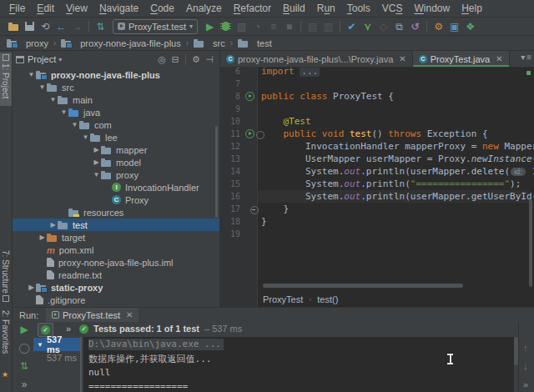 Image resolution: width=534 pixels, height=392 pixels. I want to click on tree-row-proxy: CProxy, so click(117, 200).